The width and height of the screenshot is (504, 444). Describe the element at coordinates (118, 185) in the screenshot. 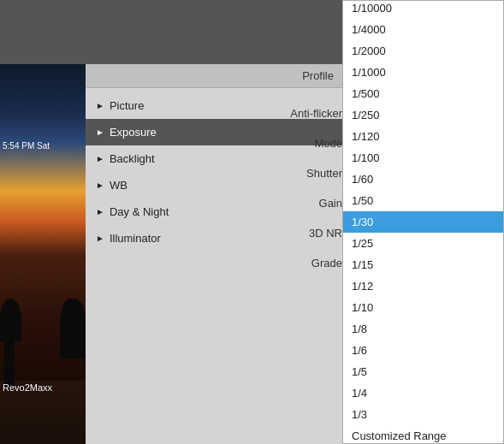

I see `menu-label-wb: WB` at that location.